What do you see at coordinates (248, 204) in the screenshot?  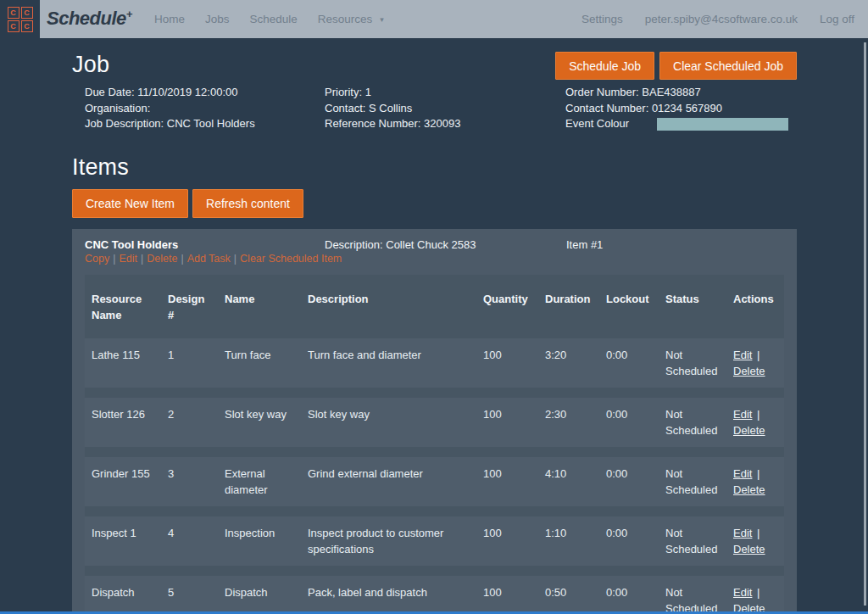 I see `refresh-content-button: Refresh content` at bounding box center [248, 204].